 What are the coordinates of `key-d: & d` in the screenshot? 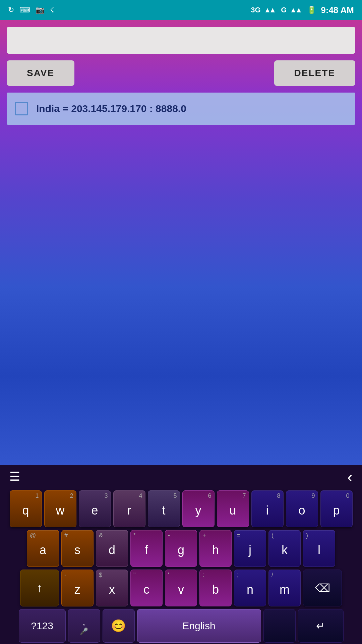 It's located at (112, 548).